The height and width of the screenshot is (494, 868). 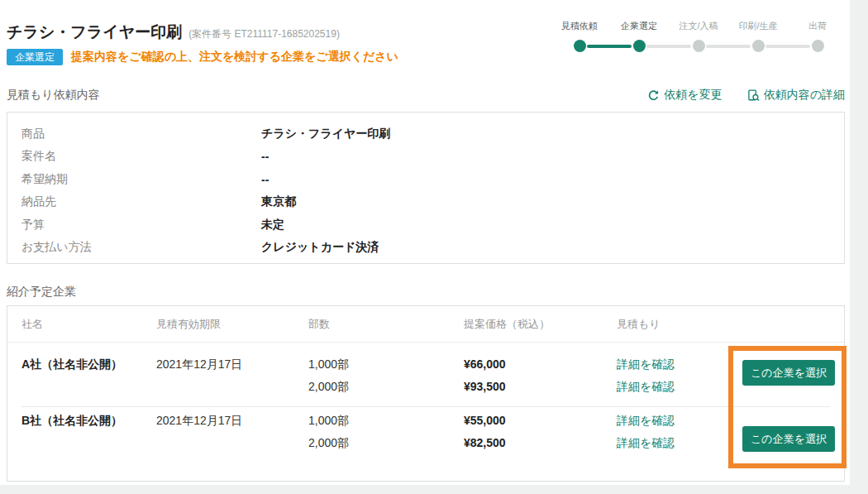 I want to click on price-cell: ¥66,000 ¥93,500, so click(x=541, y=376).